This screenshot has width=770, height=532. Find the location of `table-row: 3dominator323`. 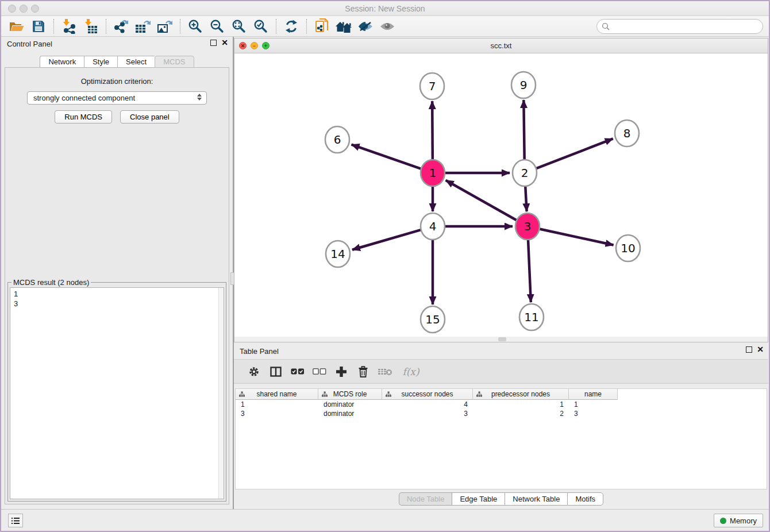

table-row: 3dominator323 is located at coordinates (501, 414).